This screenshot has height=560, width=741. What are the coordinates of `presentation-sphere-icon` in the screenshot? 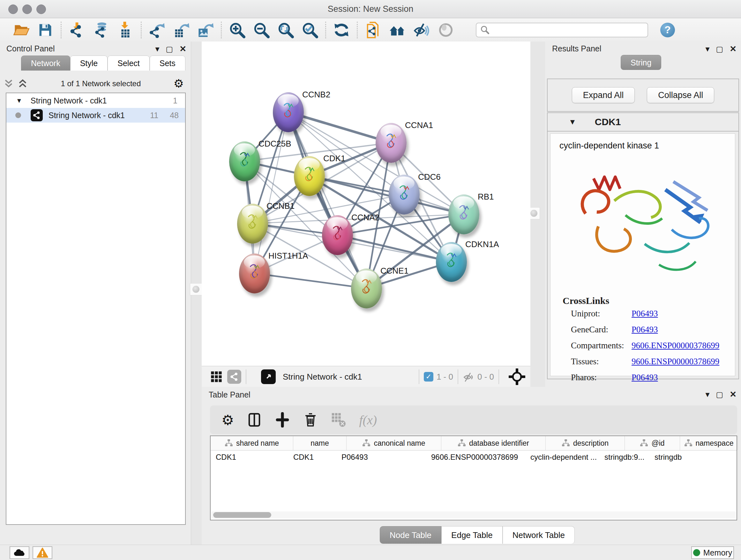 It's located at (446, 30).